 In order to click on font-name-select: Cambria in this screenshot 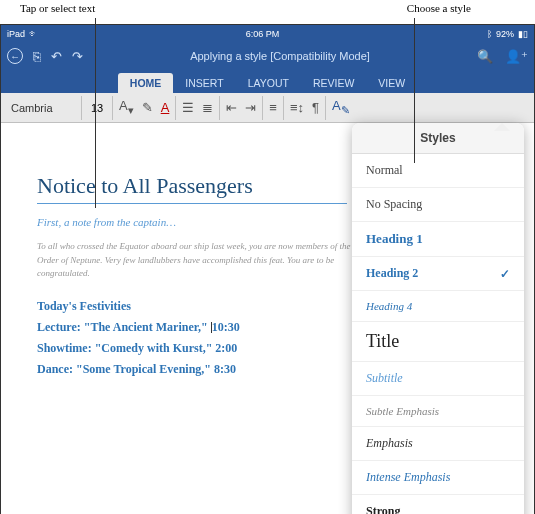, I will do `click(43, 108)`.